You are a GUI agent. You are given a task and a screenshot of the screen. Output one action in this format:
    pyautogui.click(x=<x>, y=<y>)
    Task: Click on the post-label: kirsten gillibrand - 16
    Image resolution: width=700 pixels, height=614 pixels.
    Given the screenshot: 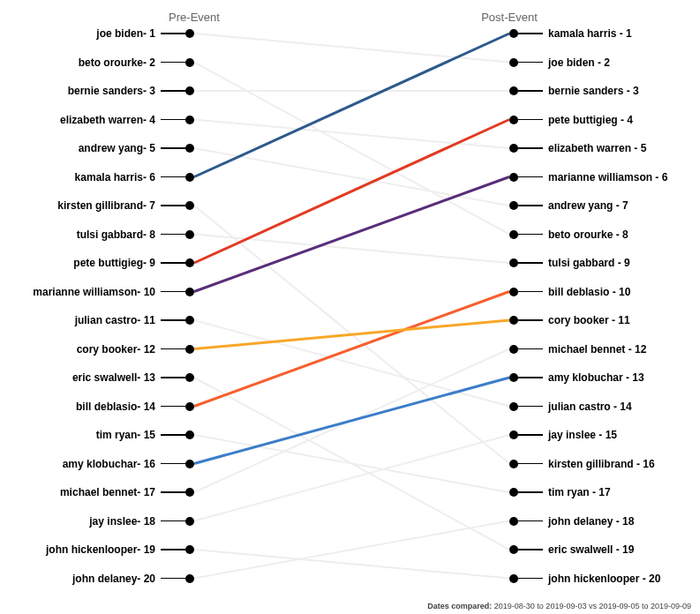 What is the action you would take?
    pyautogui.click(x=602, y=464)
    